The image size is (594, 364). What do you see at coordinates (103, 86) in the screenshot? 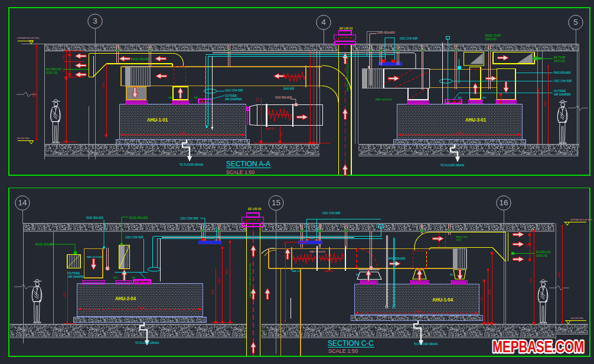
I see `svg-text: (150)` at bounding box center [103, 86].